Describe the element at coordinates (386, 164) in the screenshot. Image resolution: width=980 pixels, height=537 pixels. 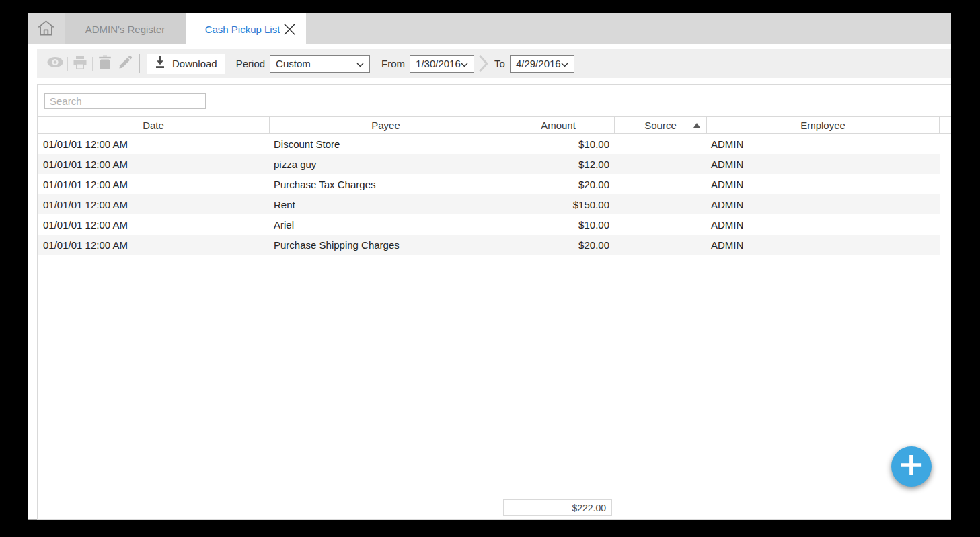
I see `cell-payee: pizza guy` at that location.